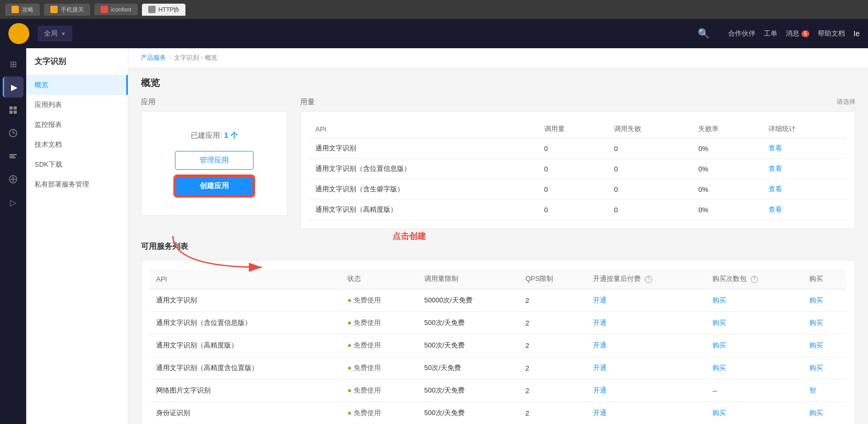 The image size is (868, 424). What do you see at coordinates (78, 236) in the screenshot?
I see `left-nav: 文字识别 概览 应用列表 监控报表 技术文档 SDK下载 私有部署服务管理` at bounding box center [78, 236].